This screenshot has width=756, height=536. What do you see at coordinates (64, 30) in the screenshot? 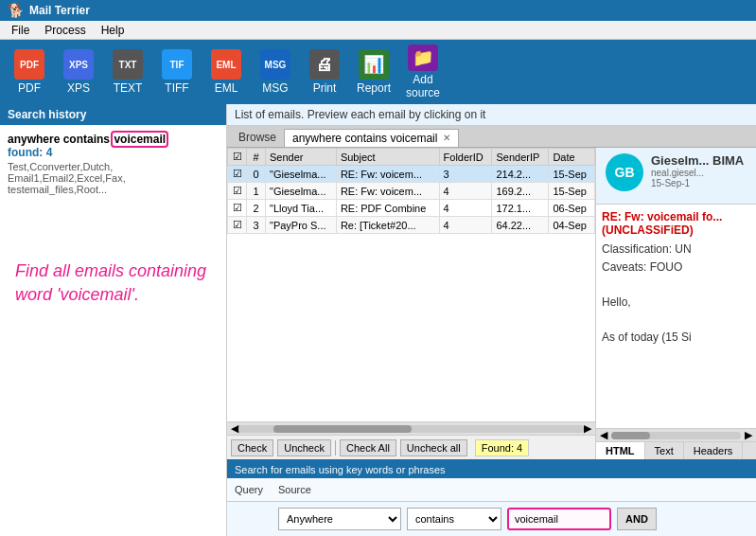
I see `menu-process: Process` at bounding box center [64, 30].